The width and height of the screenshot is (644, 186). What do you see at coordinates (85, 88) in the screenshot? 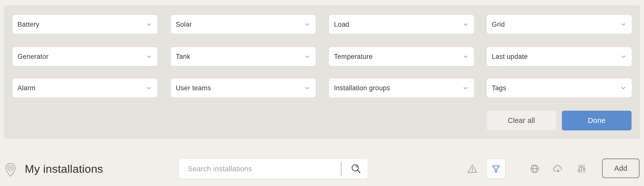
I see `filter-dropdown-alarm: Alarm` at bounding box center [85, 88].